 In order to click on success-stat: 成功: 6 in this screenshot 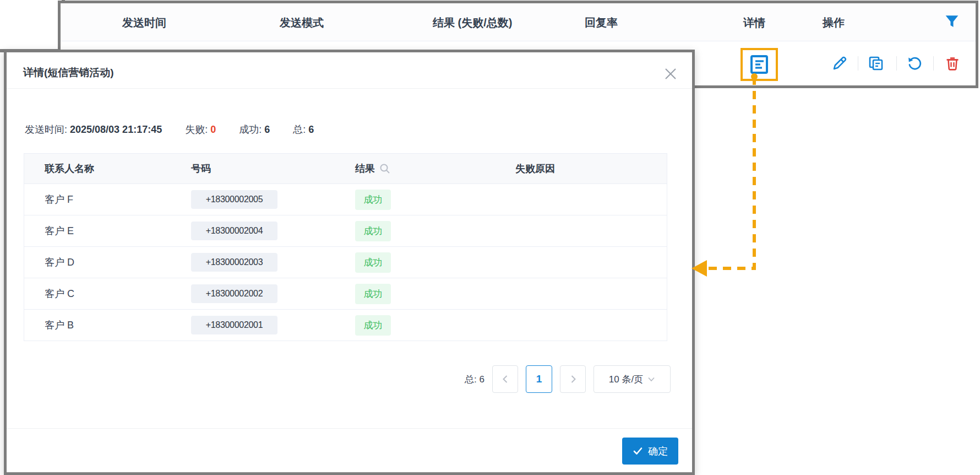, I will do `click(254, 129)`.